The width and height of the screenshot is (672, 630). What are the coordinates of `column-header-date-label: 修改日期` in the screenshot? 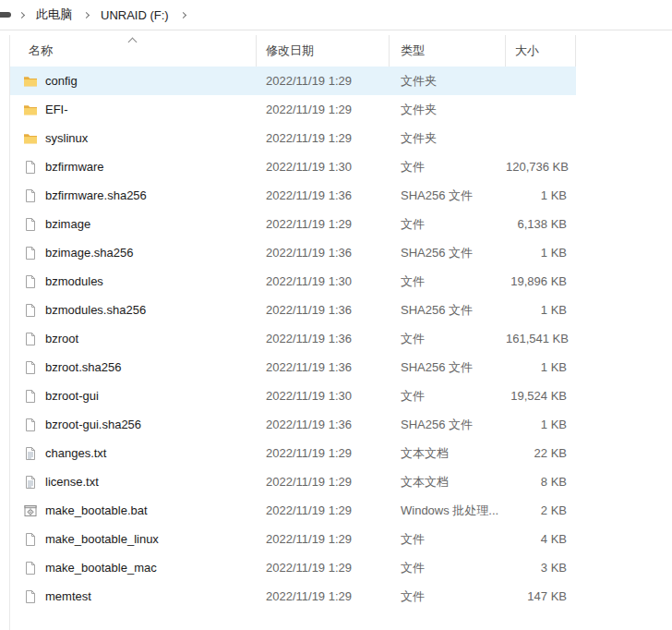 It's located at (290, 51).